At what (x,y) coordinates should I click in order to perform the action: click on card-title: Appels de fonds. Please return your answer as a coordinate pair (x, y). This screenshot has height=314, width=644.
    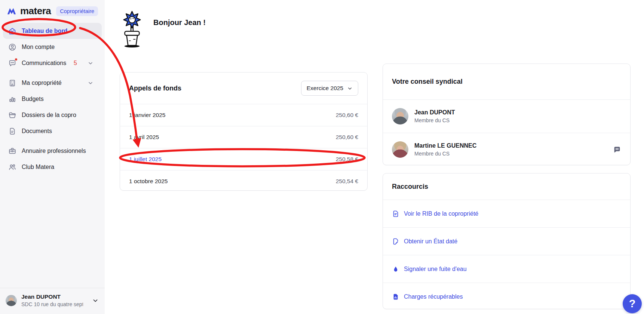
    Looking at the image, I should click on (155, 88).